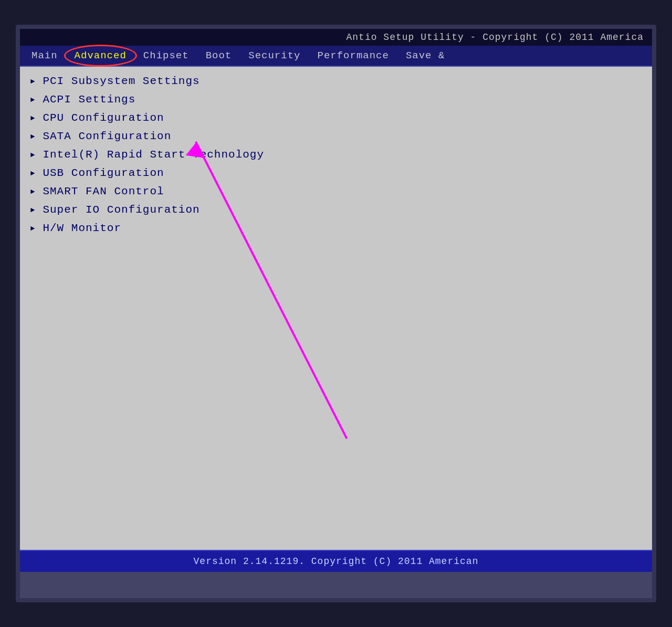  Describe the element at coordinates (103, 118) in the screenshot. I see `list-item-cpu-label: CPU Configuration` at that location.